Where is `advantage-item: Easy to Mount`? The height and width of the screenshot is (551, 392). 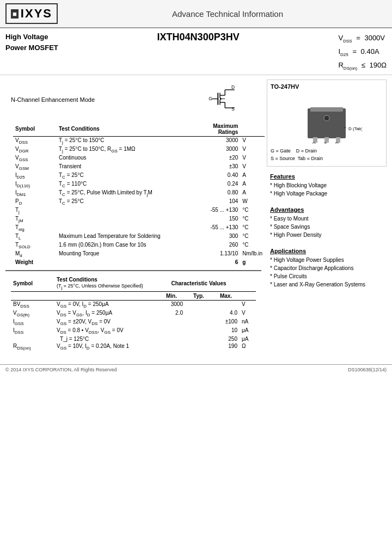
advantage-item: Easy to Mount is located at coordinates (327, 219).